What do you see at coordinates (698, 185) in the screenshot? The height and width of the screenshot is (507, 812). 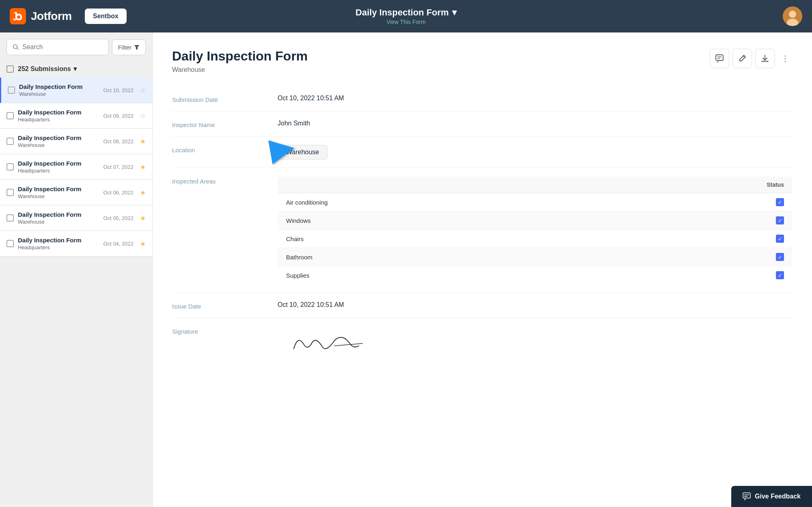 I see `status-col-header: Status` at bounding box center [698, 185].